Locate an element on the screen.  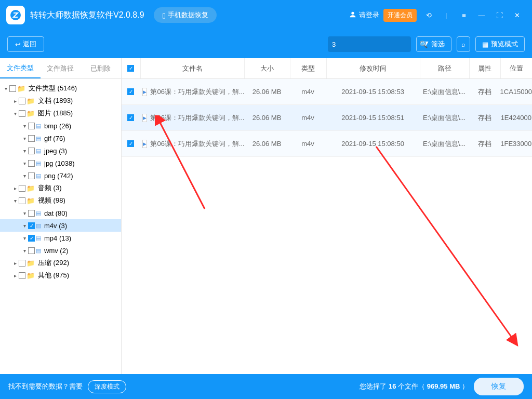
col-loc: 位置 is located at coordinates (516, 69).